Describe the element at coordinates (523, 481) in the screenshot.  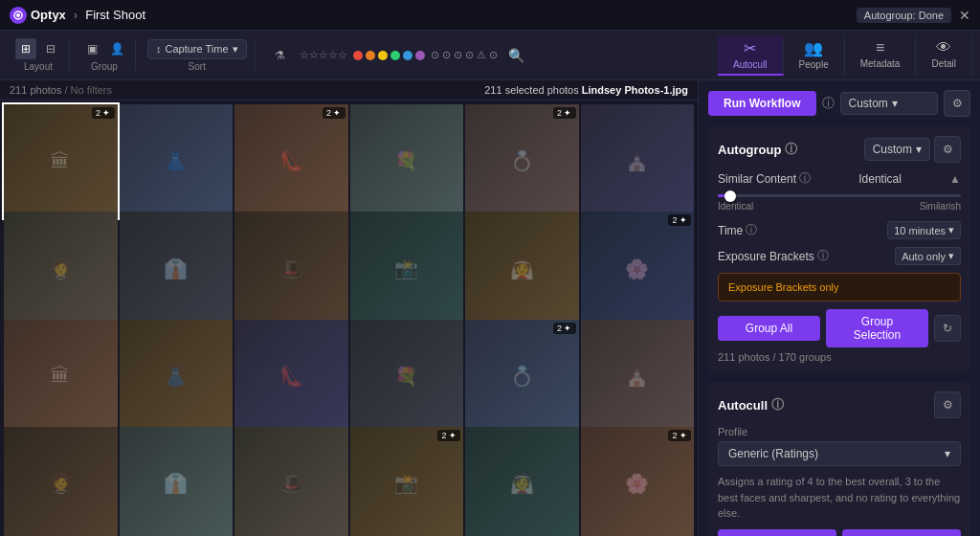
I see `photo-cell-23: 👰` at that location.